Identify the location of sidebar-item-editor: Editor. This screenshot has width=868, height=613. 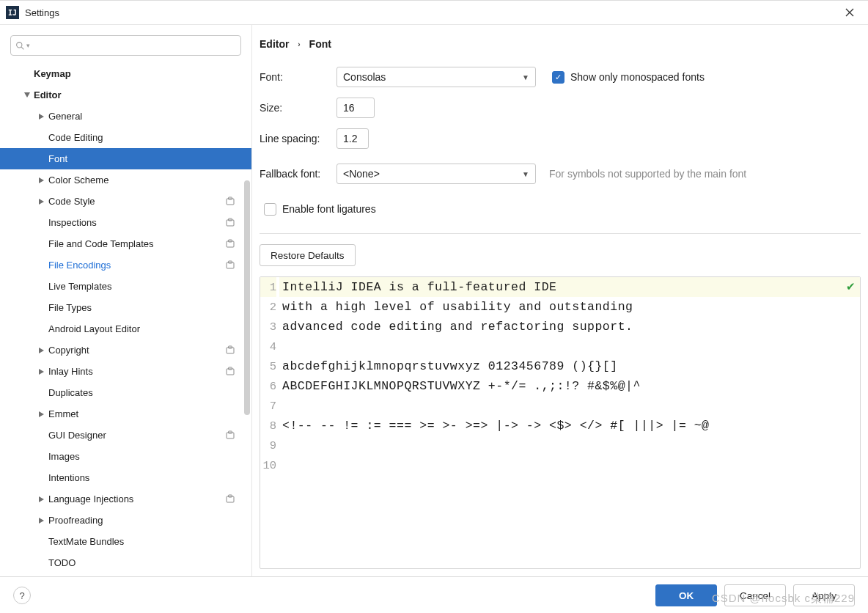
(126, 95).